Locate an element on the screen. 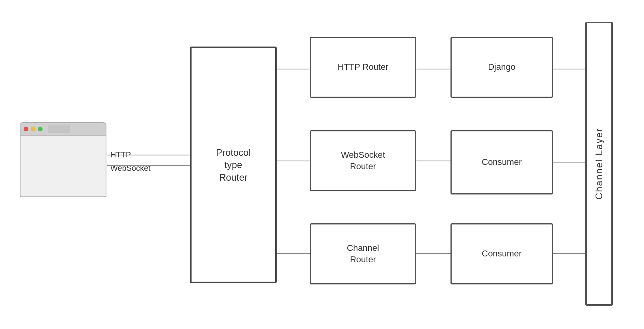  channel-layer-label: Channel Layer is located at coordinates (599, 164).